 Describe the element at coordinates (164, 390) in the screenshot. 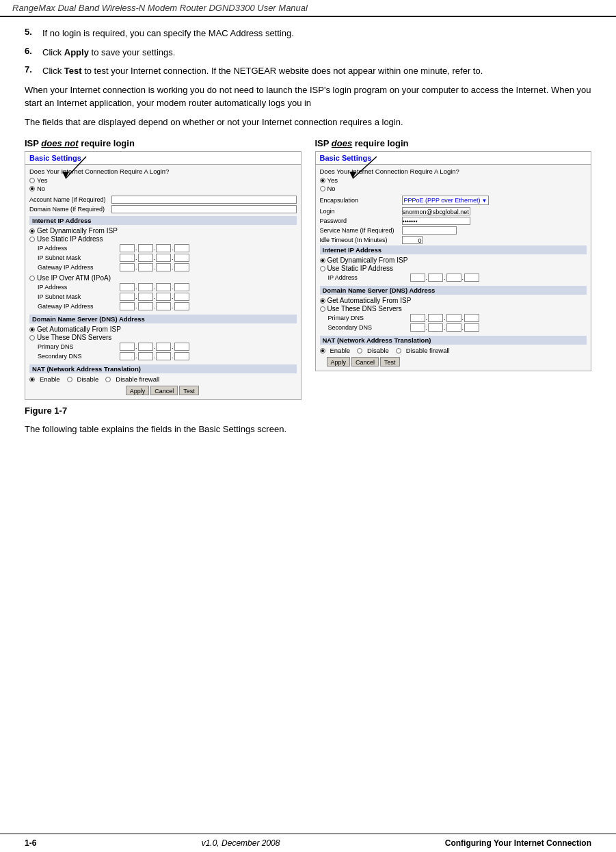

I see `left-cancel-button: Cancel` at that location.